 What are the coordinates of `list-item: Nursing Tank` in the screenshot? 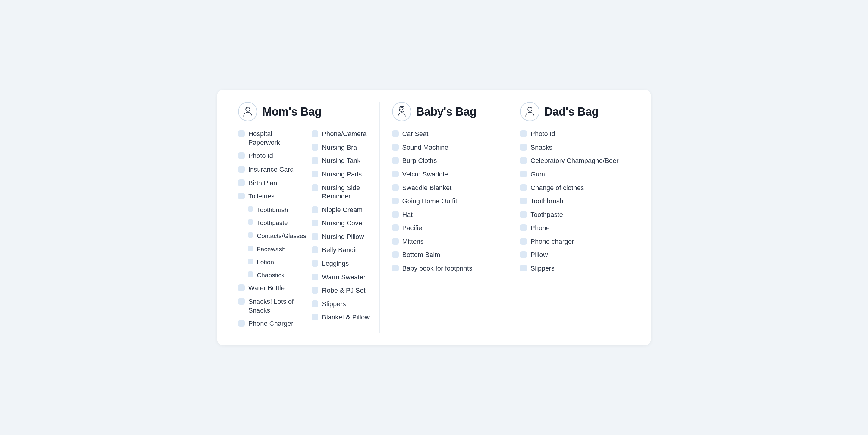 It's located at (342, 161).